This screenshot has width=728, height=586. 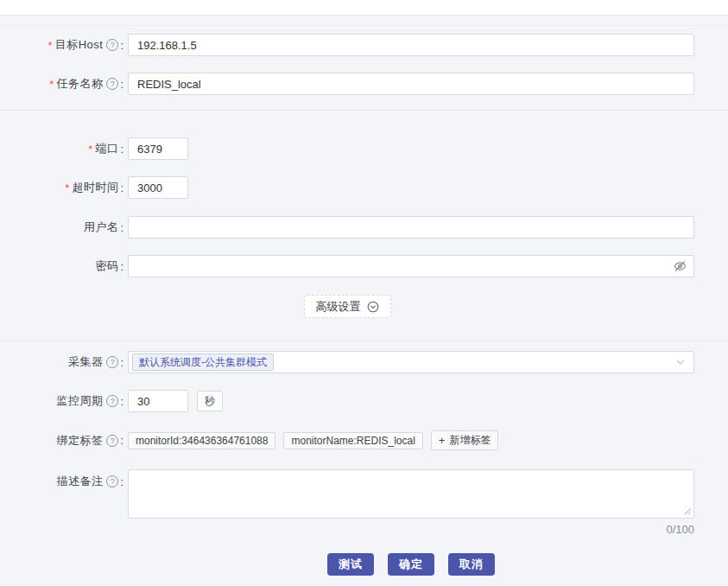 What do you see at coordinates (347, 306) in the screenshot?
I see `form-row-advanced: 高级设置` at bounding box center [347, 306].